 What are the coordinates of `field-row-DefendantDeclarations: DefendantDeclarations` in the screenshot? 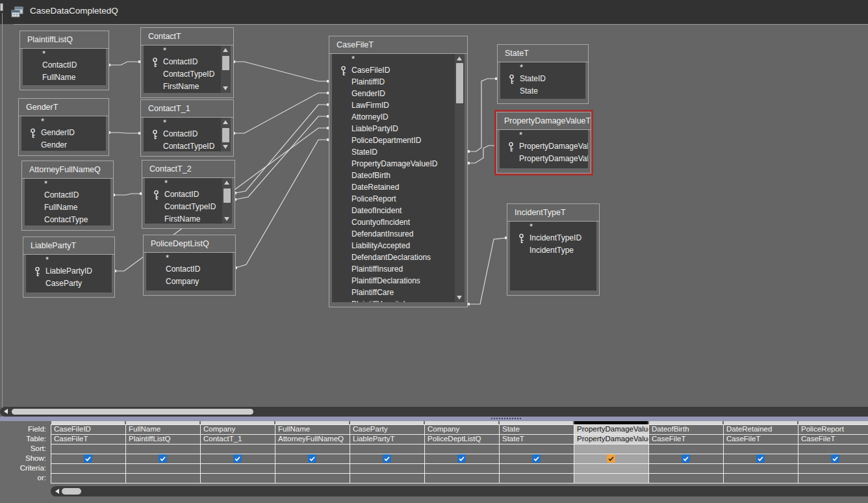 It's located at (398, 257).